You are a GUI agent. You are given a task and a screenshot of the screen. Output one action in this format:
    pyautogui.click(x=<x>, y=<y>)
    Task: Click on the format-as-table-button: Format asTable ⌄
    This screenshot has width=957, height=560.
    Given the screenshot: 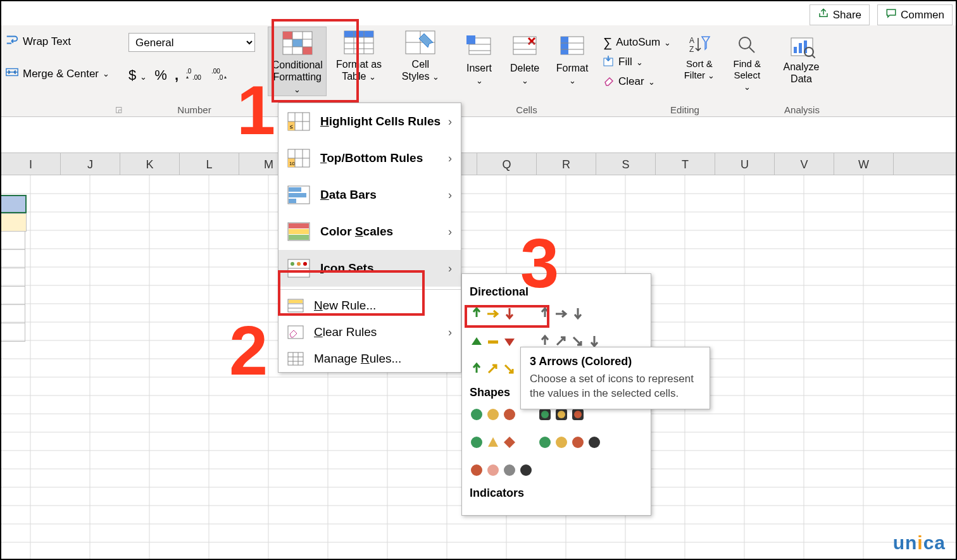 What is the action you would take?
    pyautogui.click(x=358, y=61)
    